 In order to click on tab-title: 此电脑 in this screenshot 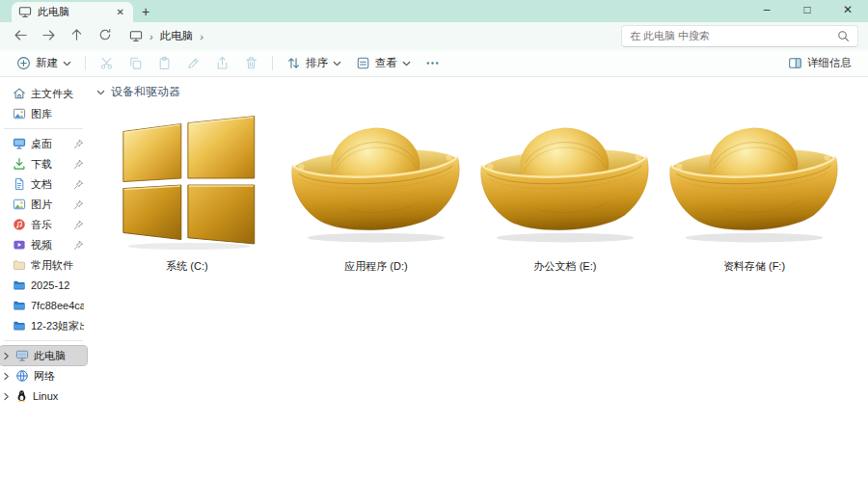, I will do `click(73, 12)`.